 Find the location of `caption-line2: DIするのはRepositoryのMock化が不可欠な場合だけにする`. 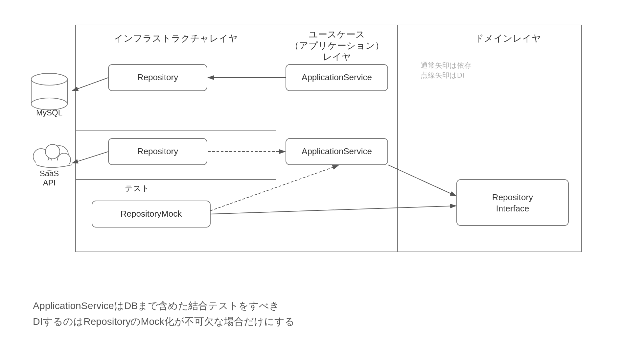

caption-line2: DIするのはRepositoryのMock化が不可欠な場合だけにする is located at coordinates (325, 322).